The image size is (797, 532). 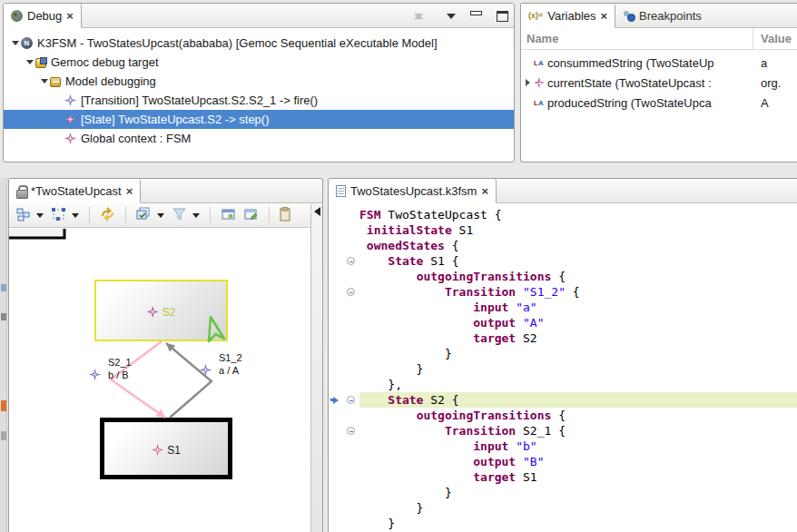 I want to click on layers-icon, so click(x=143, y=216).